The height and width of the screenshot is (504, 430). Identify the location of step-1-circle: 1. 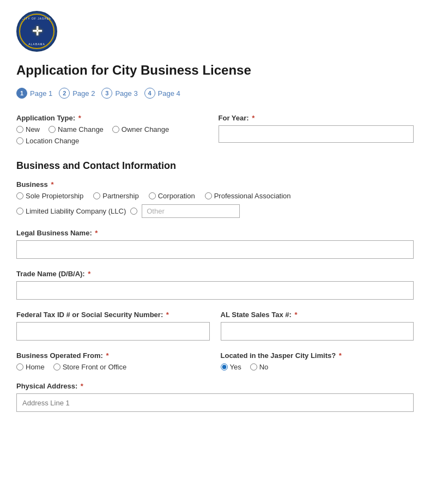
(22, 93).